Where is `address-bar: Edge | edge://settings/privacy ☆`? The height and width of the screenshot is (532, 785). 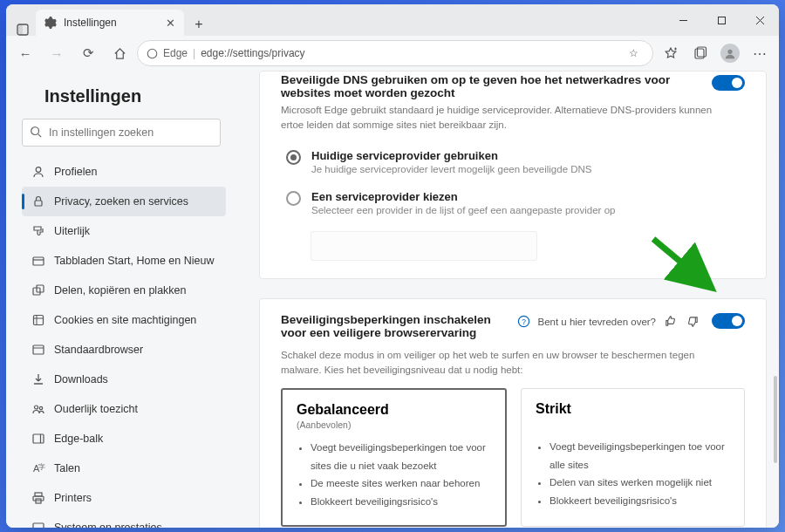
address-bar: Edge | edge://settings/privacy ☆ is located at coordinates (395, 53).